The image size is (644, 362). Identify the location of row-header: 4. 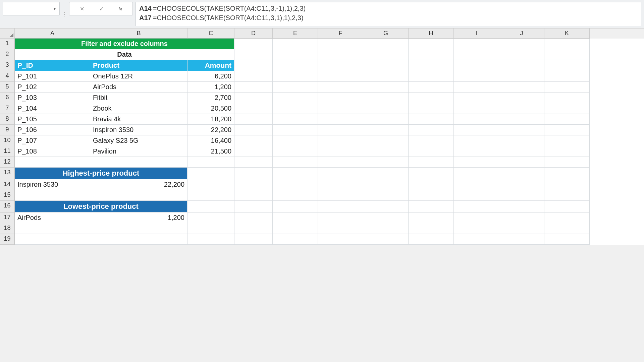
(7, 76).